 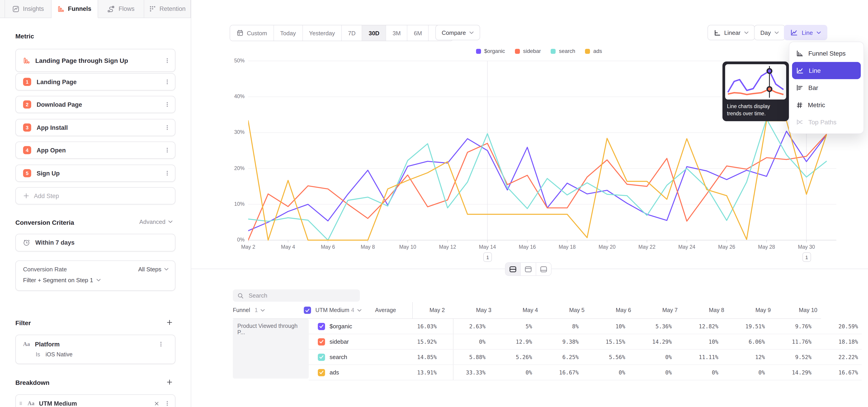 What do you see at coordinates (153, 269) in the screenshot?
I see `all-steps-dropdown: All Steps` at bounding box center [153, 269].